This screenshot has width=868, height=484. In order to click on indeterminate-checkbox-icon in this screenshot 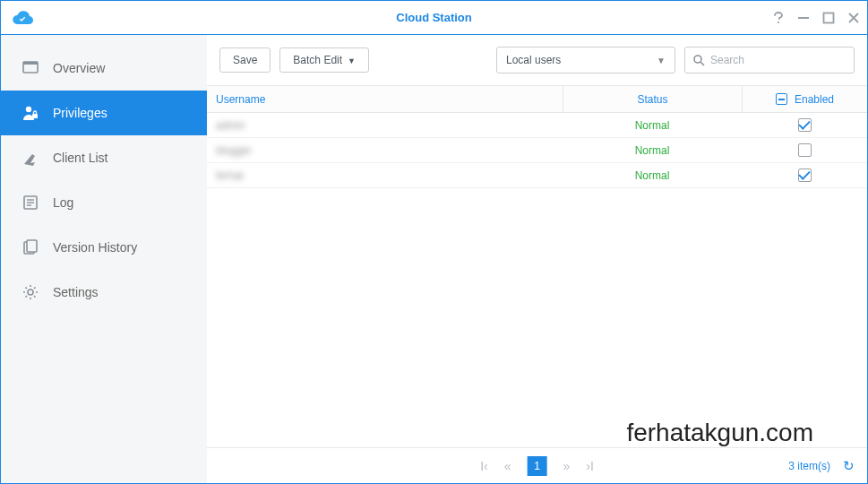, I will do `click(781, 99)`.